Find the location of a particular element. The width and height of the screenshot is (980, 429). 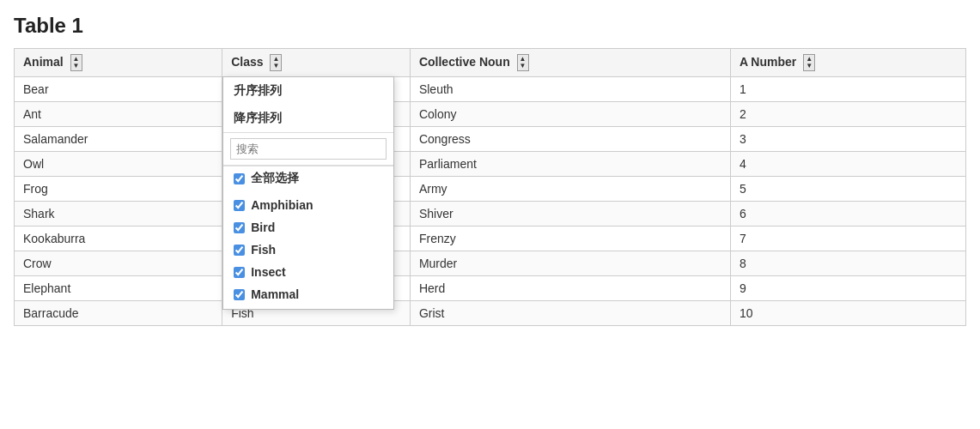

class-filter-dropdown: 升序排列 降序排列 全部选择 Amphibian is located at coordinates (308, 193).